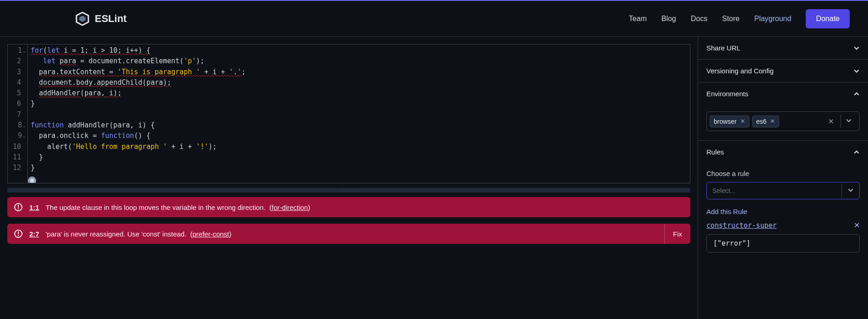 This screenshot has height=319, width=868. I want to click on error-rule-link: prefer-const, so click(211, 234).